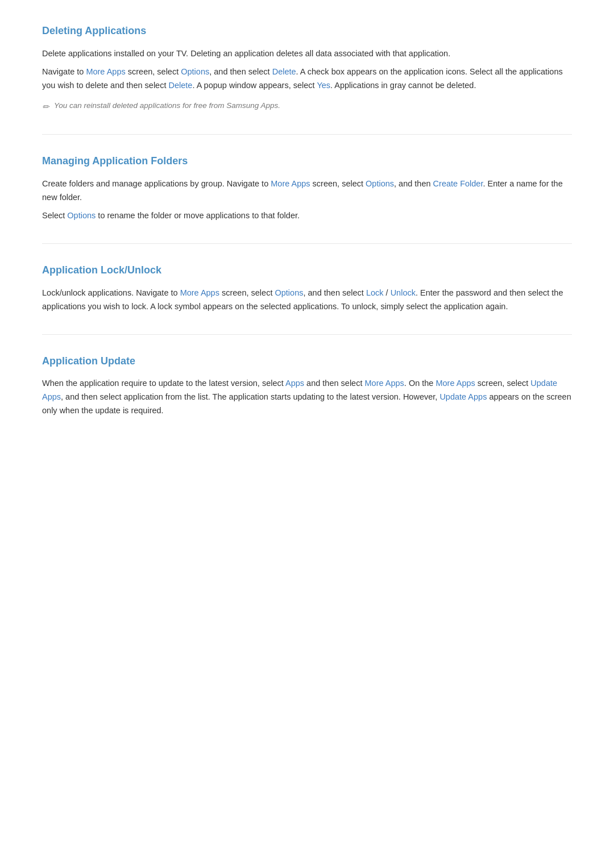 Image resolution: width=614 pixels, height=868 pixels. I want to click on section-body-managing-application-folders: Create folders and manage applications b…, so click(307, 200).